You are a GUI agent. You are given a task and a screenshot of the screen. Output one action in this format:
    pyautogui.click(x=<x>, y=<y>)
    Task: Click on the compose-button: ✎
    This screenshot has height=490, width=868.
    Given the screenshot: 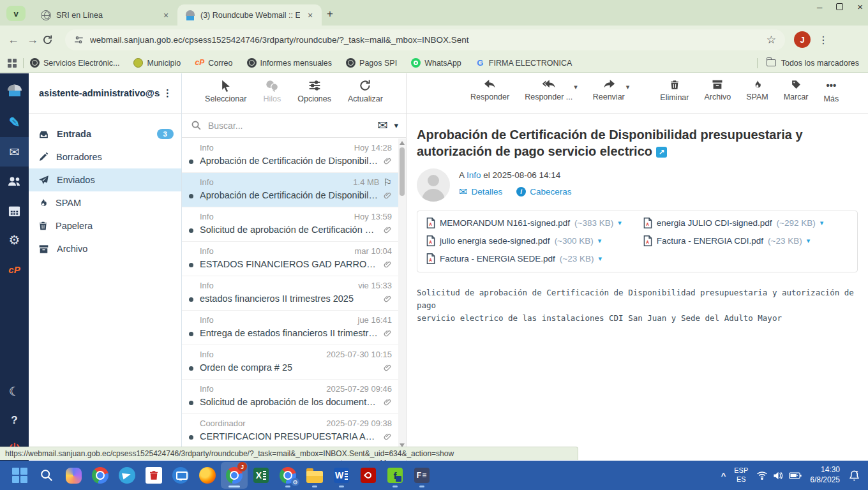 What is the action you would take?
    pyautogui.click(x=14, y=122)
    